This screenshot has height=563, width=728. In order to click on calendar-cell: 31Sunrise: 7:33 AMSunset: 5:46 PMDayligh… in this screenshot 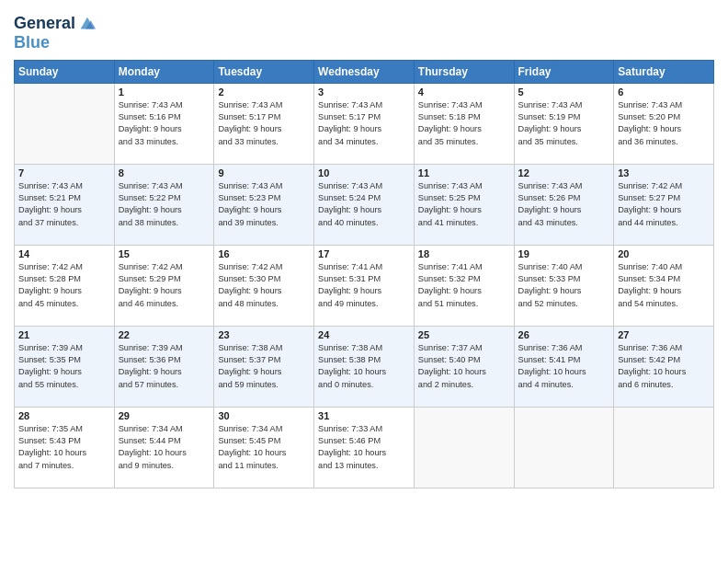, I will do `click(364, 447)`.